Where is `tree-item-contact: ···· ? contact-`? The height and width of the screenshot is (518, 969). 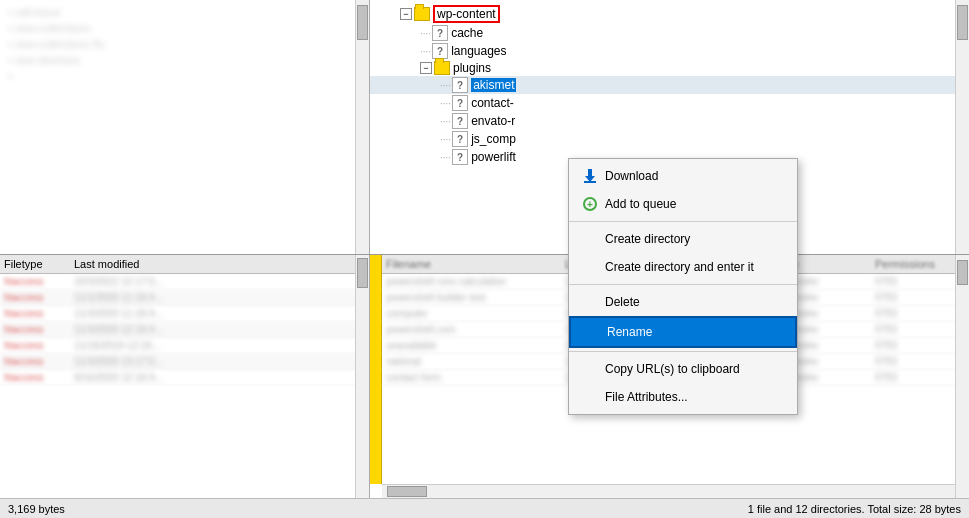
tree-item-contact: ···· ? contact- is located at coordinates (670, 103).